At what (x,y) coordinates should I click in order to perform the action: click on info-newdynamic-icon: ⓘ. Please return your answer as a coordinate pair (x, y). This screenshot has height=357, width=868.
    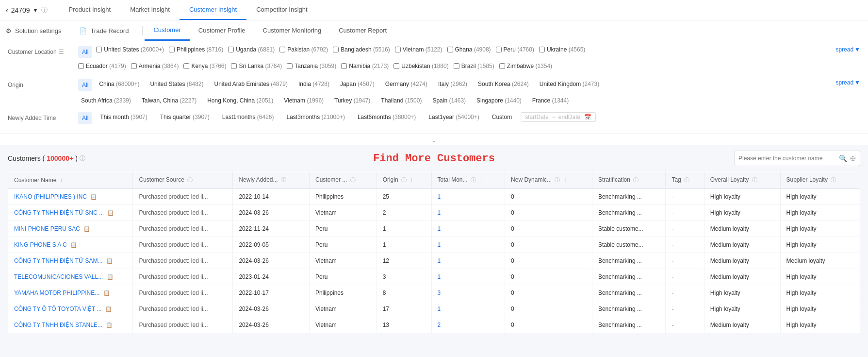
    Looking at the image, I should click on (557, 180).